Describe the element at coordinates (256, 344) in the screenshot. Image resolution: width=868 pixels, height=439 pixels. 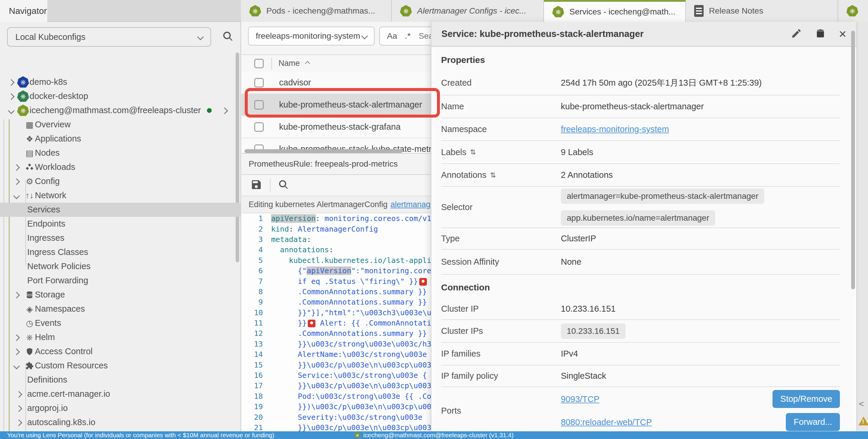
I see `line-number: 13` at that location.